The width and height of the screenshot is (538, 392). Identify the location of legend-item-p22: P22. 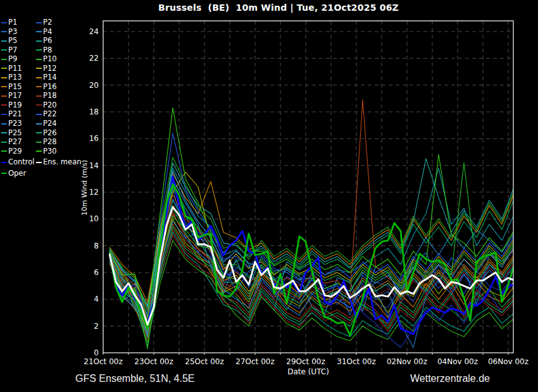
(53, 114).